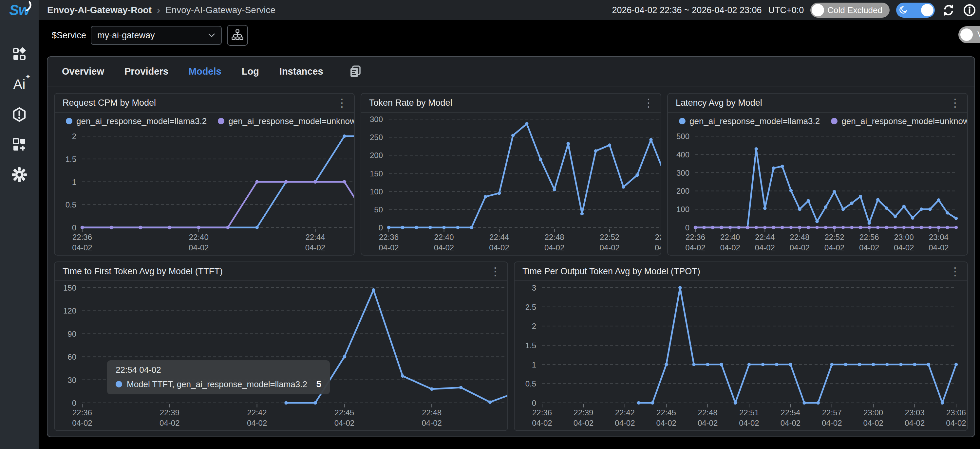  Describe the element at coordinates (221, 10) in the screenshot. I see `breadcrumb-current: Envoy-AI-Gateway-Service` at that location.